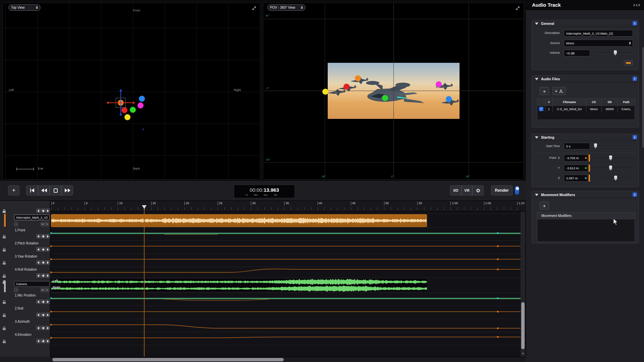  I want to click on source-dot-orange, so click(358, 78).